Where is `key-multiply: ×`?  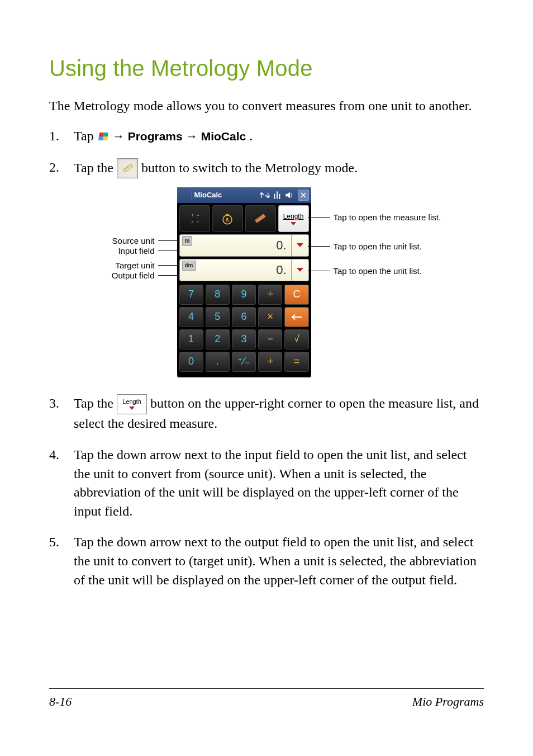
key-multiply: × is located at coordinates (270, 317).